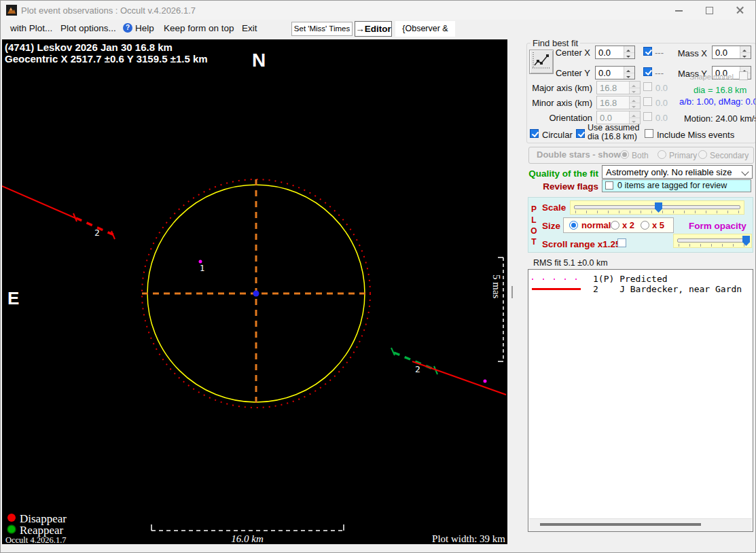 This screenshot has height=553, width=756. Describe the element at coordinates (746, 56) in the screenshot. I see `mass-x-down-icon` at that location.